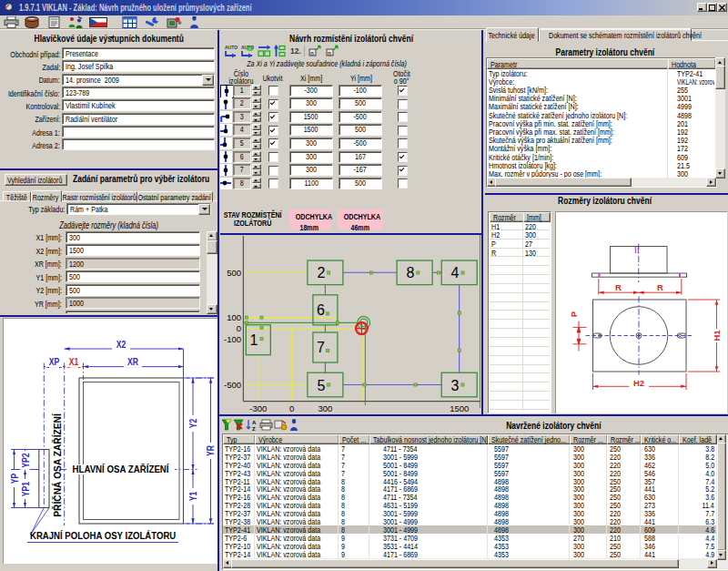 This screenshot has height=571, width=728. Describe the element at coordinates (210, 451) in the screenshot. I see `svg-text: YR` at that location.